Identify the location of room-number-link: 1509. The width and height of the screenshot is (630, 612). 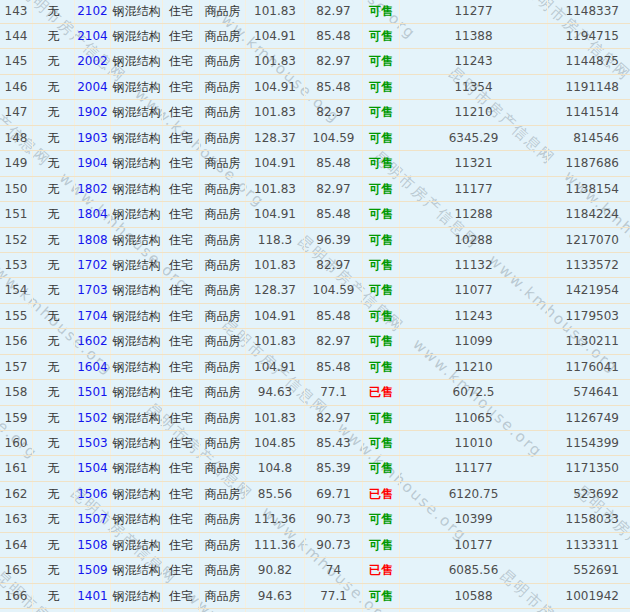
(93, 570).